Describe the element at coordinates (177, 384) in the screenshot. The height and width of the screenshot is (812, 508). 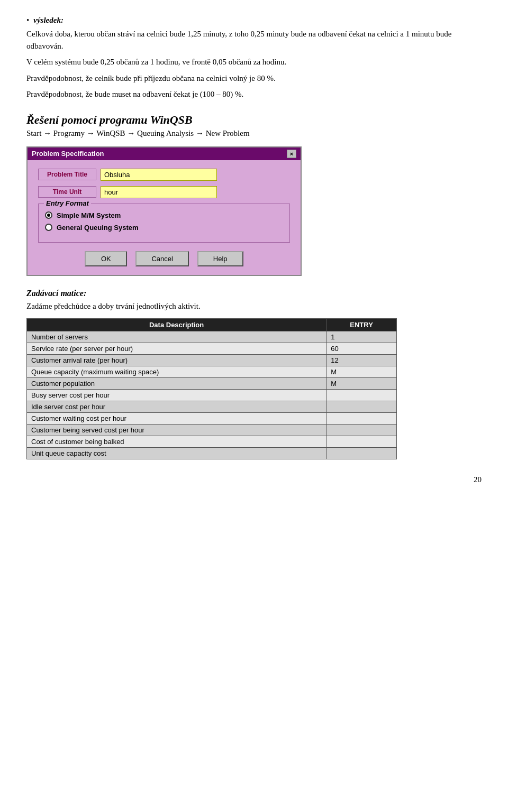
I see `table-cell-desc: Customer population` at that location.